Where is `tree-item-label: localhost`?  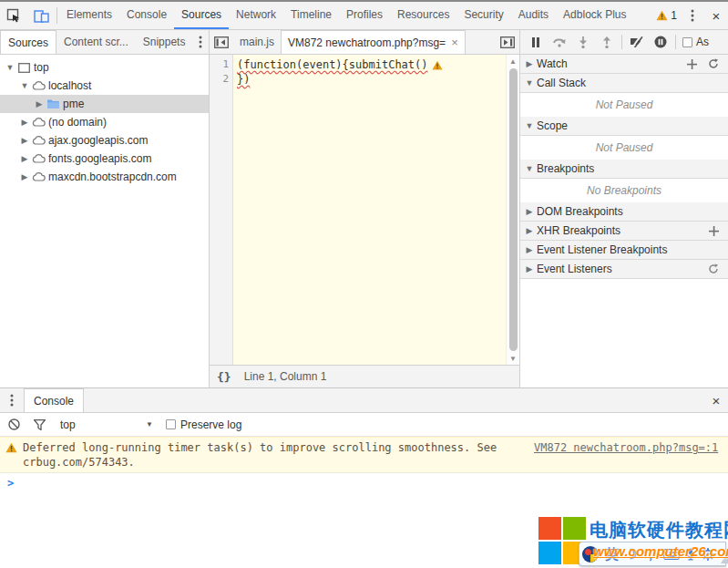
tree-item-label: localhost is located at coordinates (69, 86).